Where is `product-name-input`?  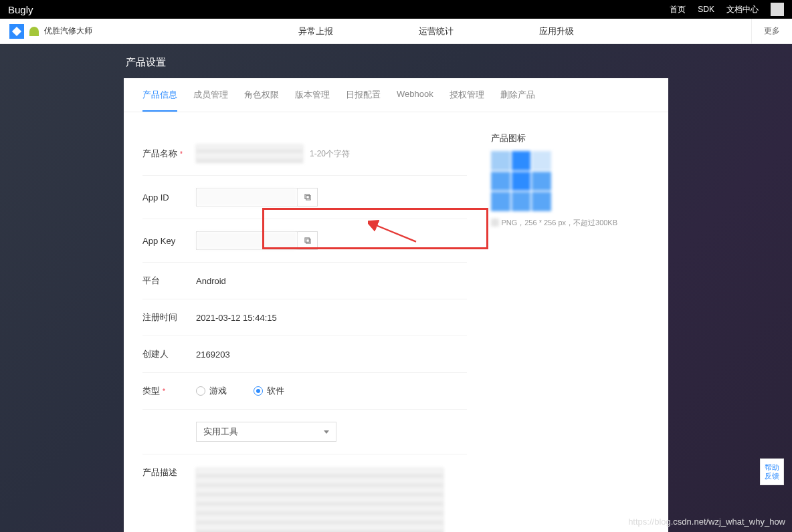
product-name-input is located at coordinates (250, 154).